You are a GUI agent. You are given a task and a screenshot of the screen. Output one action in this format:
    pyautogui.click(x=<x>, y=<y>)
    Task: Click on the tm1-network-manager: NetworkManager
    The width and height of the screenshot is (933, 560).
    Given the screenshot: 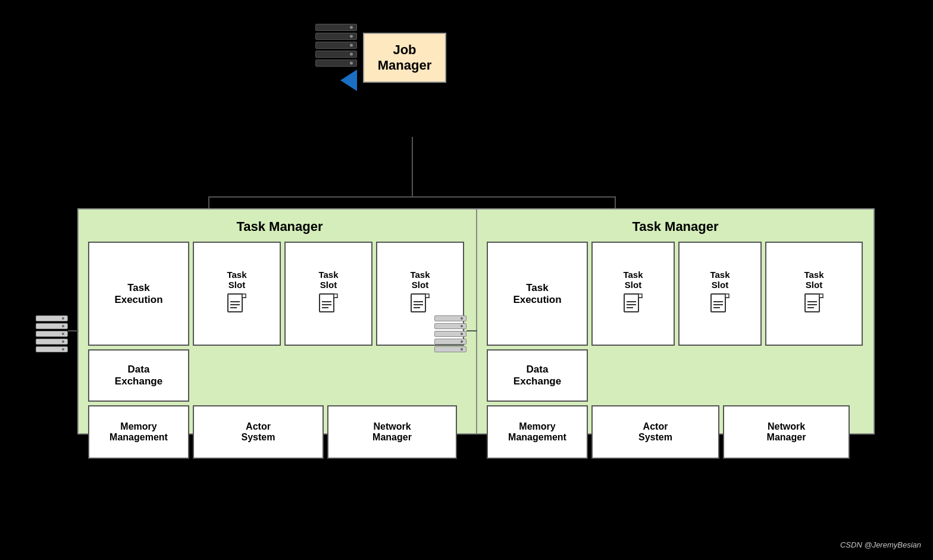 What is the action you would take?
    pyautogui.click(x=392, y=432)
    